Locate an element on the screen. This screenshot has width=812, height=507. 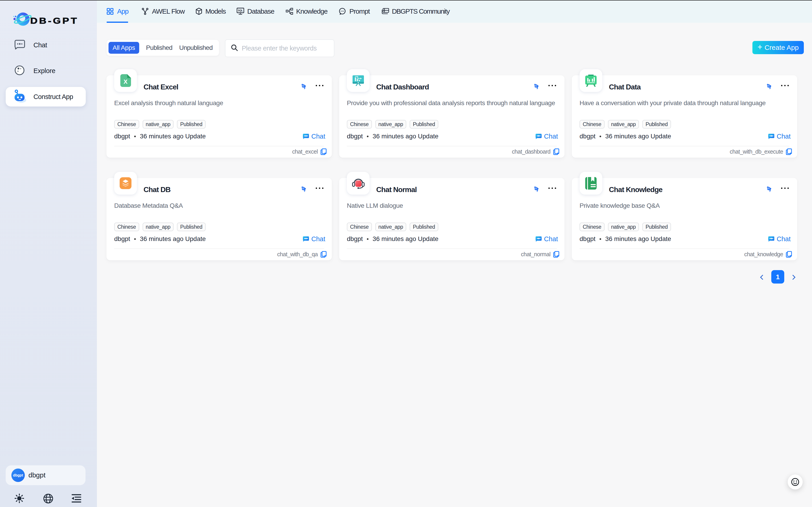
svg-text: X is located at coordinates (126, 82).